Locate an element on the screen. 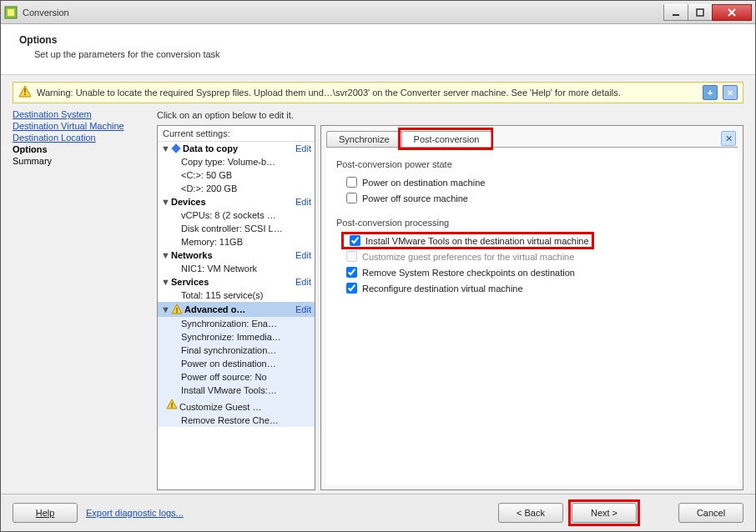 The height and width of the screenshot is (532, 756). power-state-label-1: Power off source machine is located at coordinates (416, 198).